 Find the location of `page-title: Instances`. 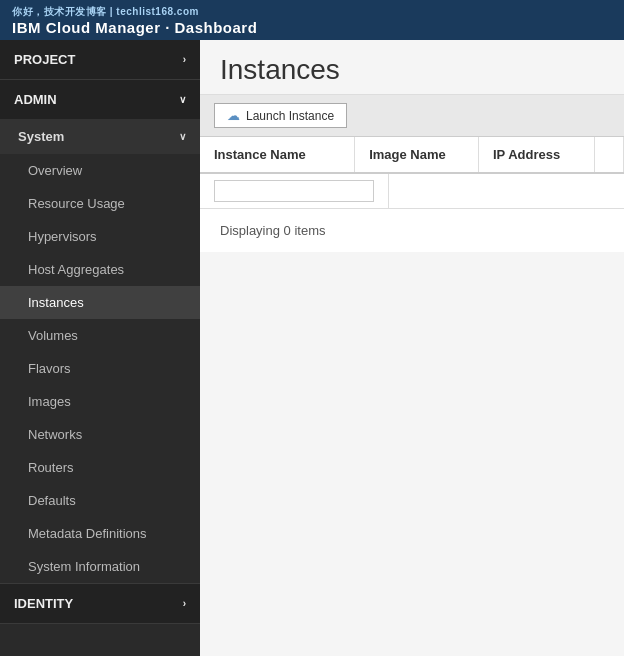

page-title: Instances is located at coordinates (412, 70).